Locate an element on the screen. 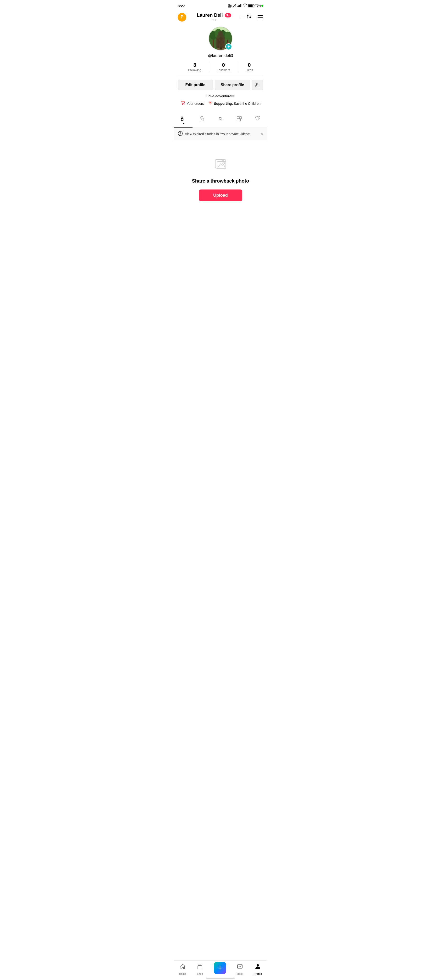 The height and width of the screenshot is (980, 441). charity-link: Supporting: Save the Children is located at coordinates (234, 103).